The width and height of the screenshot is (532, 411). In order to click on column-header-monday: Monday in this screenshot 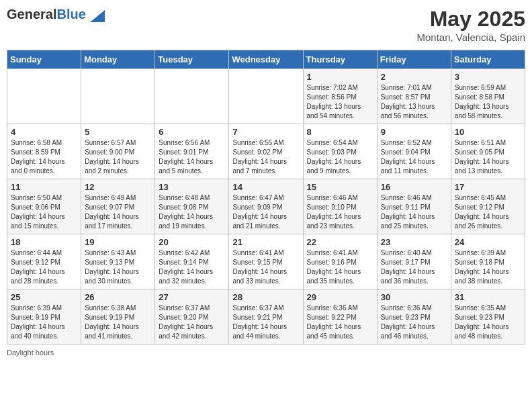, I will do `click(118, 60)`.